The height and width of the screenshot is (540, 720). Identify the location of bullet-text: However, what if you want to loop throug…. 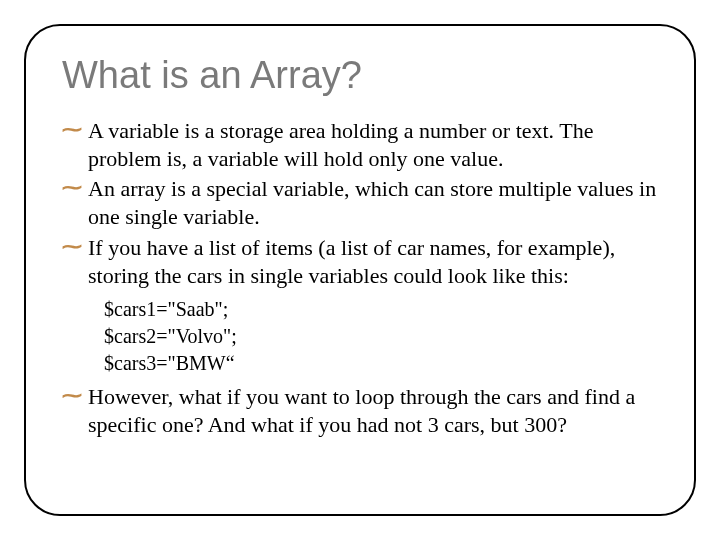
(362, 410).